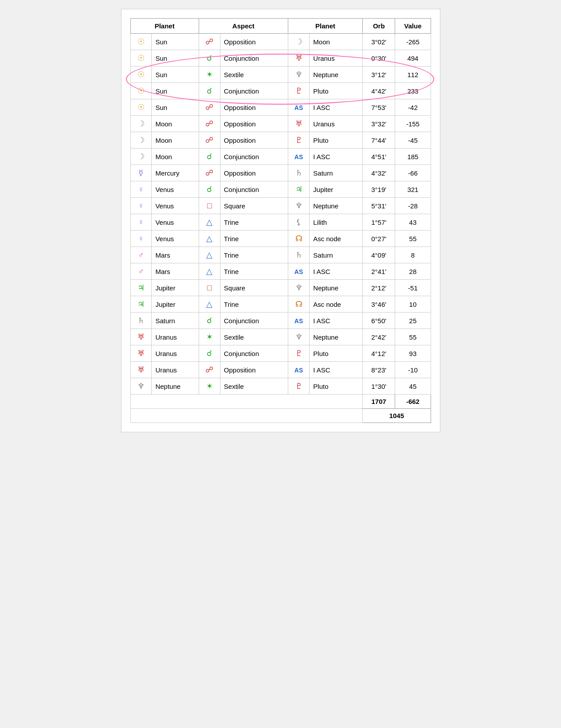 The width and height of the screenshot is (561, 728). I want to click on orb-value: 0°30', so click(379, 59).